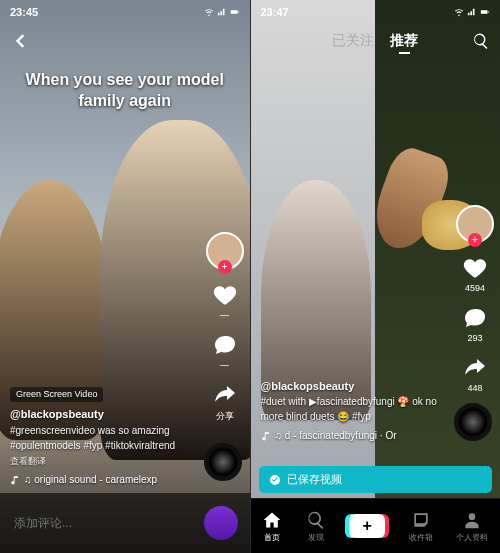  I want to click on profile-icon, so click(472, 520).